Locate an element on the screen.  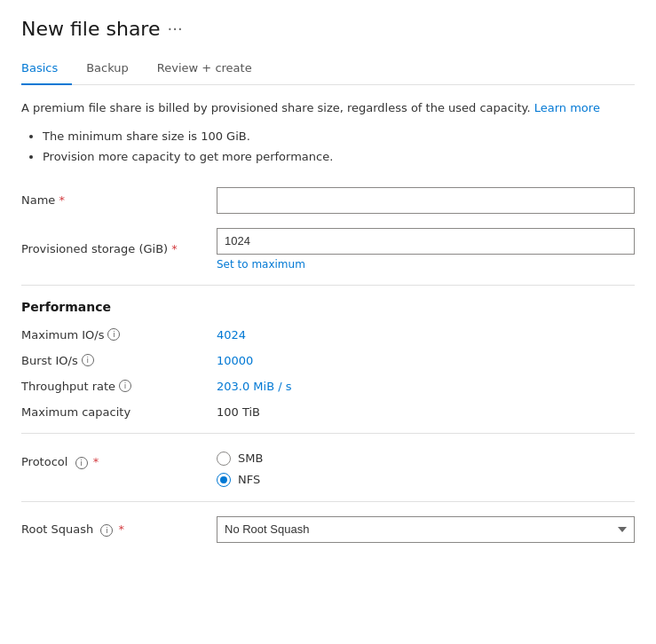
radio-nfs is located at coordinates (224, 480).